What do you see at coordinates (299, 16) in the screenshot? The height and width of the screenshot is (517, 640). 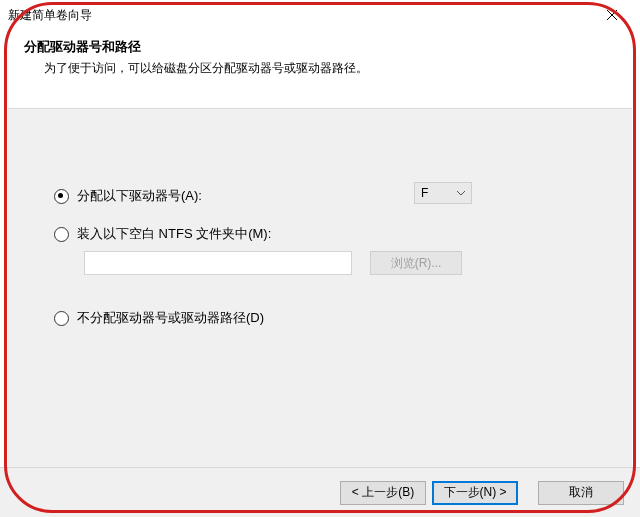 I see `window-title: 新建简单卷向导` at bounding box center [299, 16].